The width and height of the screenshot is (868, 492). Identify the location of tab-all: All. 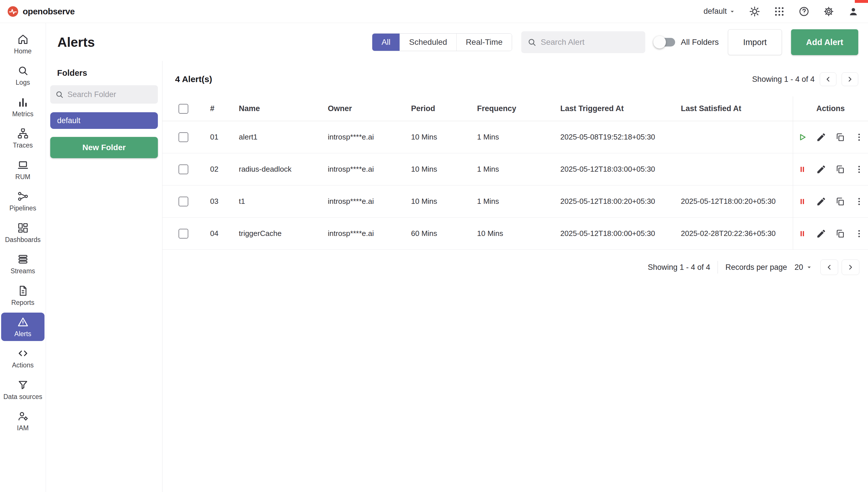
(386, 42).